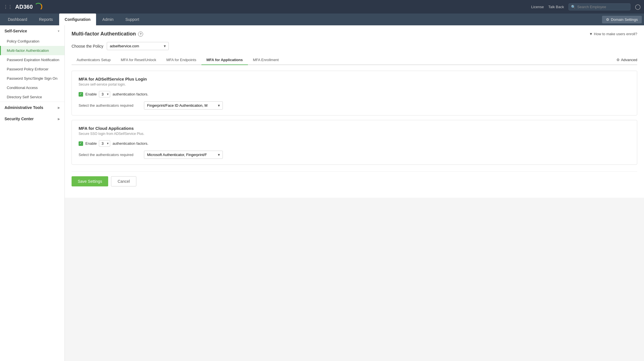 This screenshot has width=644, height=361. What do you see at coordinates (81, 144) in the screenshot?
I see `mfa-cloud-enable-checkbox` at bounding box center [81, 144].